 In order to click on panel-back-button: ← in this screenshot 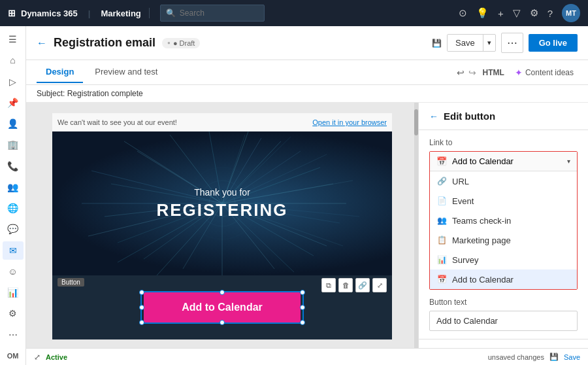, I will do `click(434, 116)`.